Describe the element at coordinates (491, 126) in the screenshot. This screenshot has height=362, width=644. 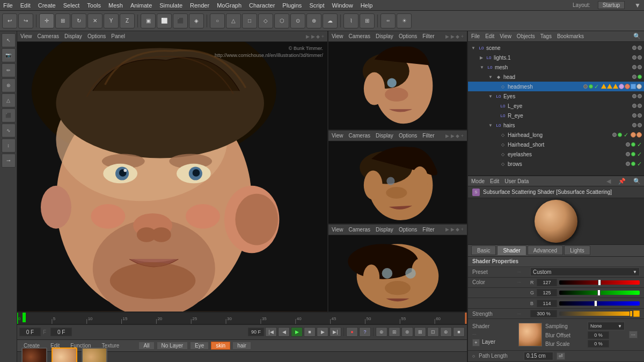
I see `arrow-hairs: ▼` at that location.